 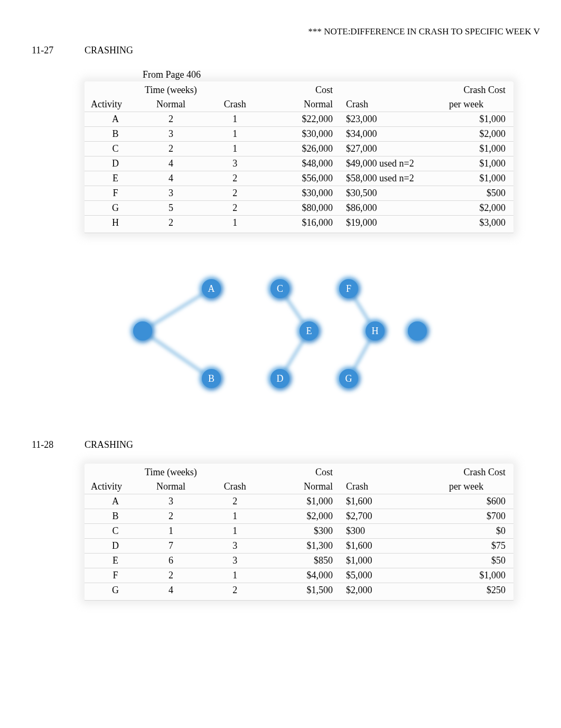 What do you see at coordinates (391, 592) in the screenshot?
I see `cell-crash-cost: $2,000` at bounding box center [391, 592].